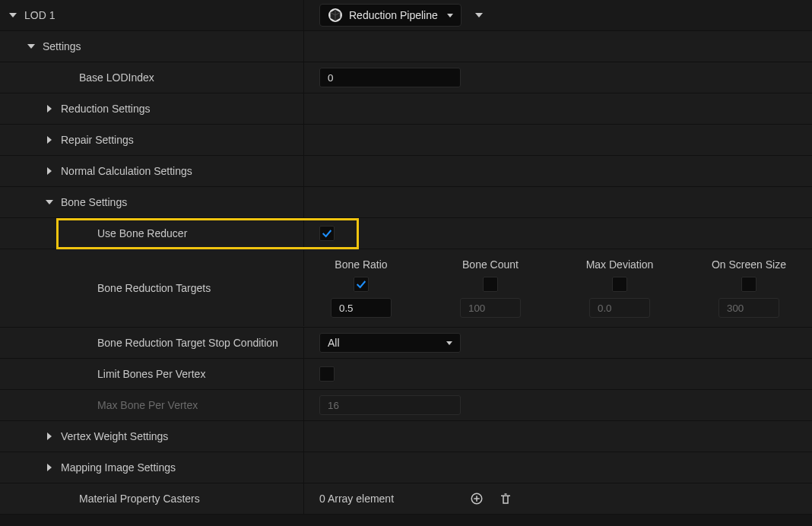 The image size is (812, 526). I want to click on stop-condition-label: Bone Reduction Target Stop Condition, so click(188, 343).